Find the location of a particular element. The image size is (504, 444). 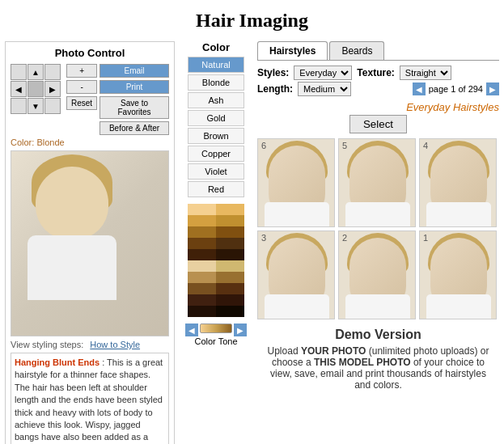

tab-hairstyles: Hairstyles is located at coordinates (293, 50).